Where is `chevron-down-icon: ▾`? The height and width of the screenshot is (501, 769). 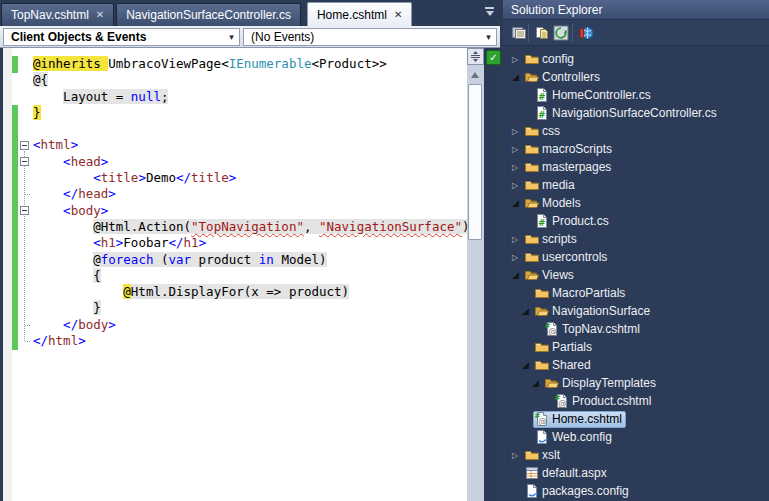 chevron-down-icon: ▾ is located at coordinates (232, 37).